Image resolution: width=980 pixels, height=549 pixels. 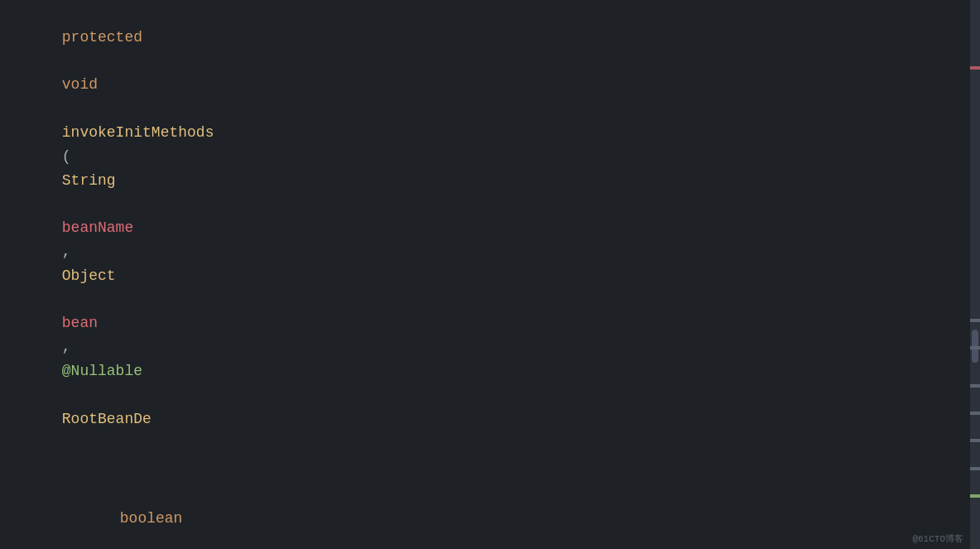 I want to click on param-beanName: beanName, so click(x=98, y=228).